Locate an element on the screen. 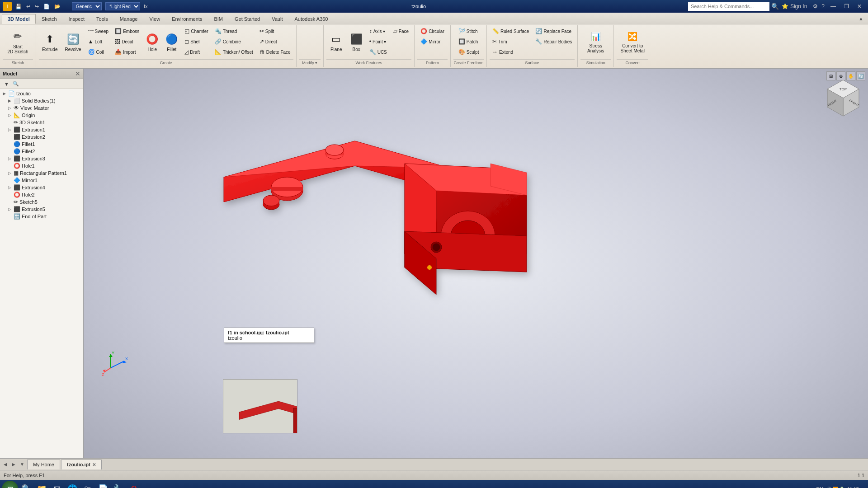  taskbar-autodesk: 🔧 is located at coordinates (118, 485).